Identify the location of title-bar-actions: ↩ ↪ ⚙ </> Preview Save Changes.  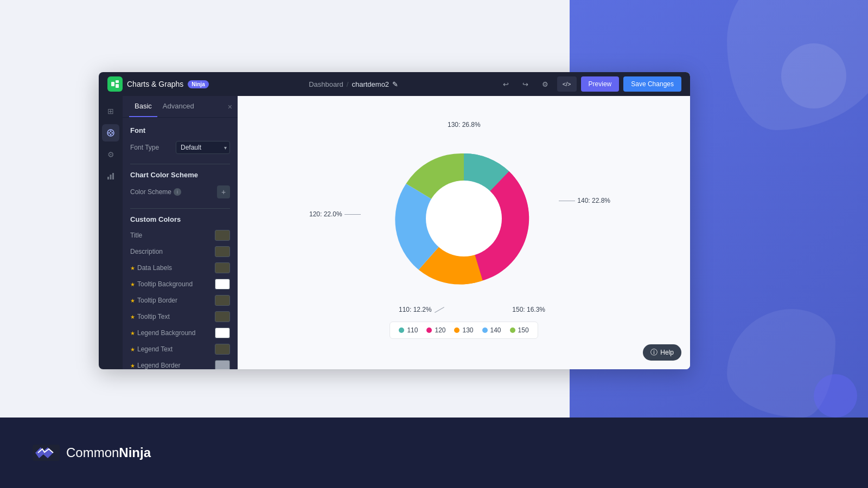
(590, 84).